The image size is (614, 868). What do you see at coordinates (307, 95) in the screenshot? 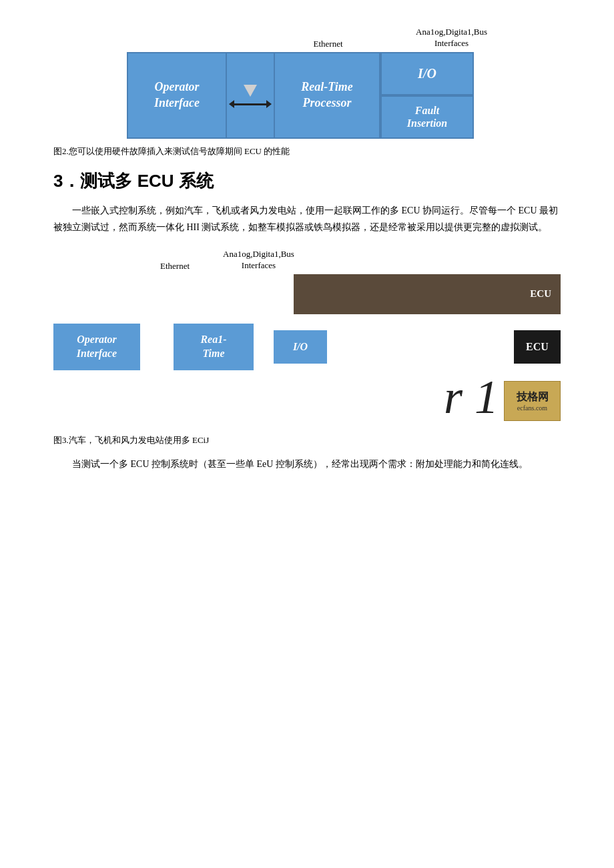
I see `diagram1-box: Operator Interface Real-Time Processor` at bounding box center [307, 95].